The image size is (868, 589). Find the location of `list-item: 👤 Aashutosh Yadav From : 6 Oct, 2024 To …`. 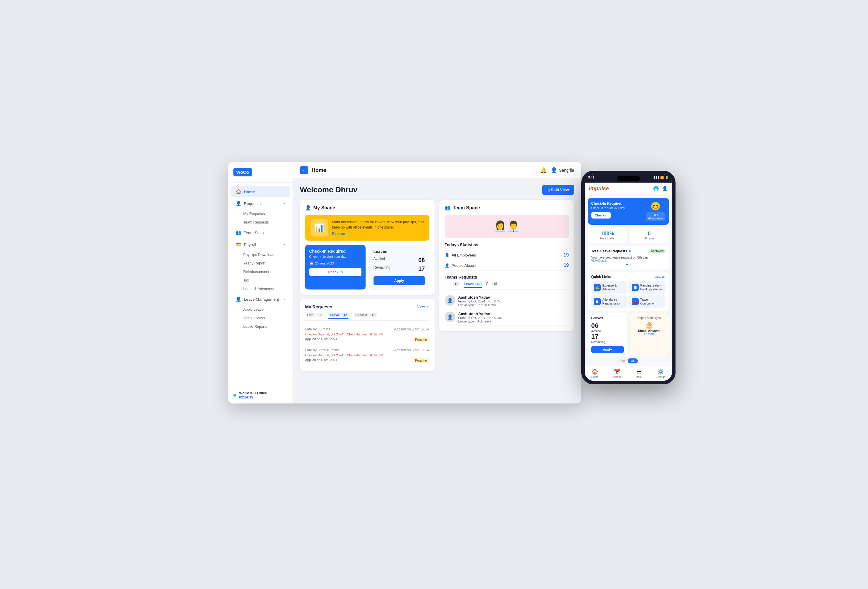

list-item: 👤 Aashutosh Yadav From : 6 Oct, 2024 To … is located at coordinates (507, 301).